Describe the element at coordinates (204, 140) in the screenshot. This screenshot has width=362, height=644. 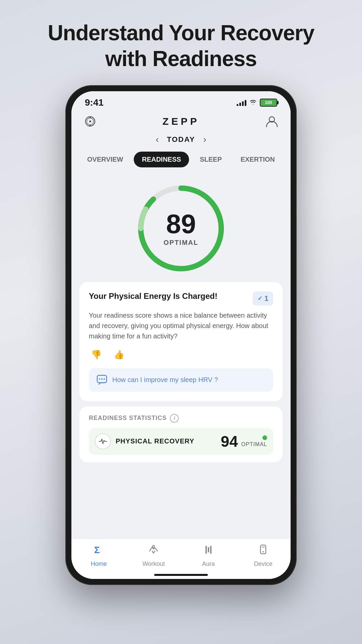
I see `next-date-button: ›` at that location.